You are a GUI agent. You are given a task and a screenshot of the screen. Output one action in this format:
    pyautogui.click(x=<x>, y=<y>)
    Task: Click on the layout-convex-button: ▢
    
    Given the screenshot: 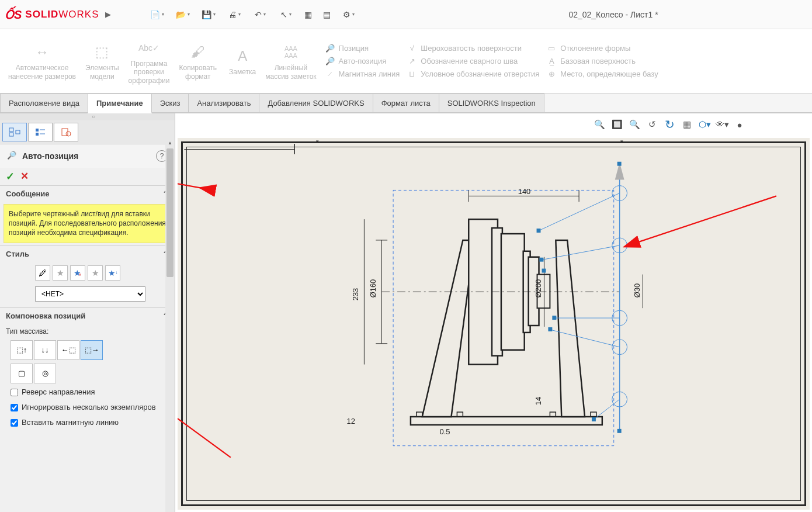 What is the action you would take?
    pyautogui.click(x=22, y=373)
    